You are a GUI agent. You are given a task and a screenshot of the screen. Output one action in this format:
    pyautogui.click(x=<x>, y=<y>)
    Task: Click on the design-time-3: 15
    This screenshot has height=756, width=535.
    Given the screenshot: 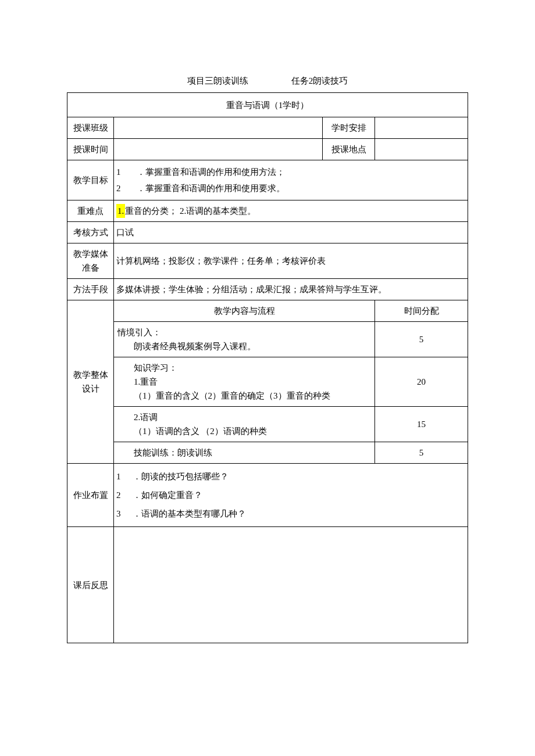 What is the action you would take?
    pyautogui.click(x=422, y=424)
    